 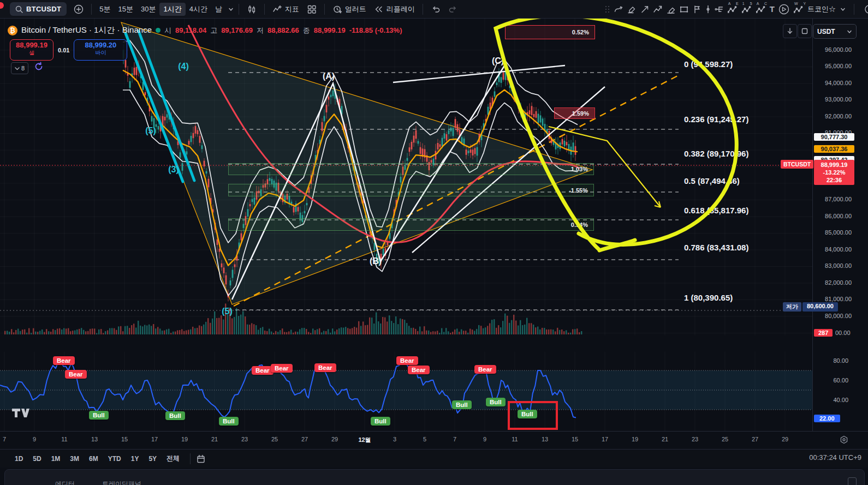 What do you see at coordinates (761, 9) in the screenshot?
I see `elliott-pattern-tool-ac: A C` at bounding box center [761, 9].